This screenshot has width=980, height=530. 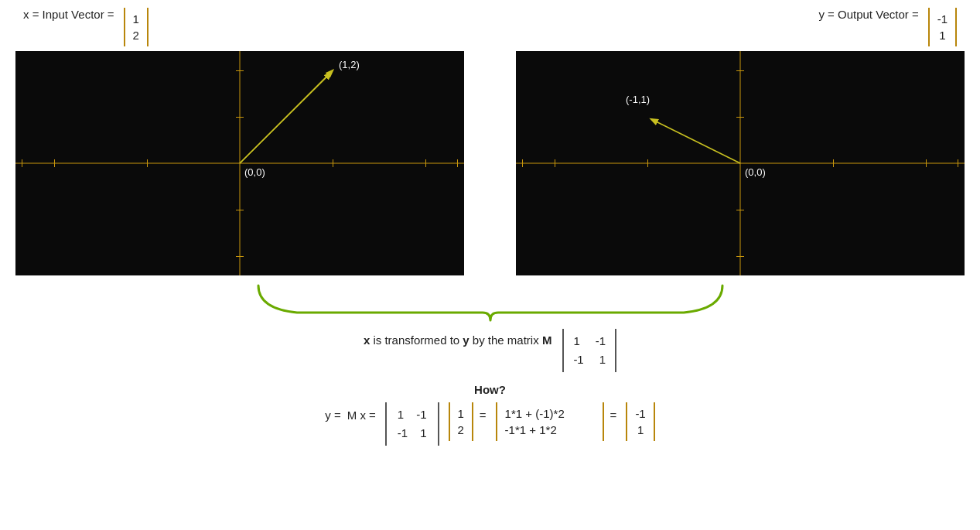 What do you see at coordinates (640, 430) in the screenshot?
I see `result-2: 1` at bounding box center [640, 430].